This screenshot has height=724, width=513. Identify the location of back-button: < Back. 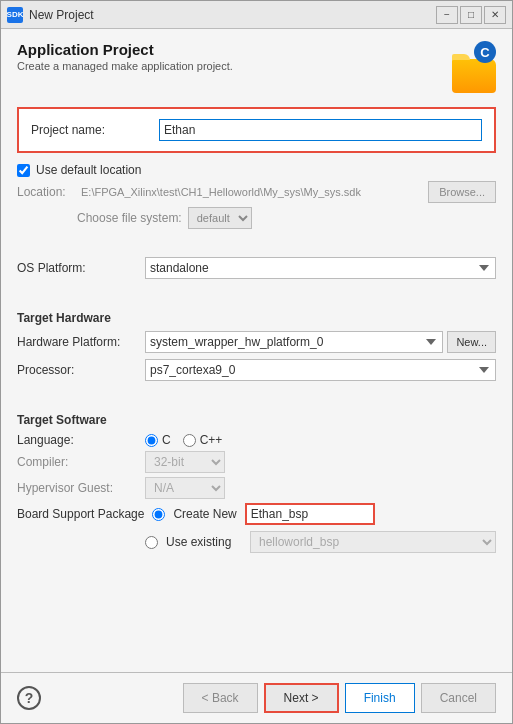
(220, 698).